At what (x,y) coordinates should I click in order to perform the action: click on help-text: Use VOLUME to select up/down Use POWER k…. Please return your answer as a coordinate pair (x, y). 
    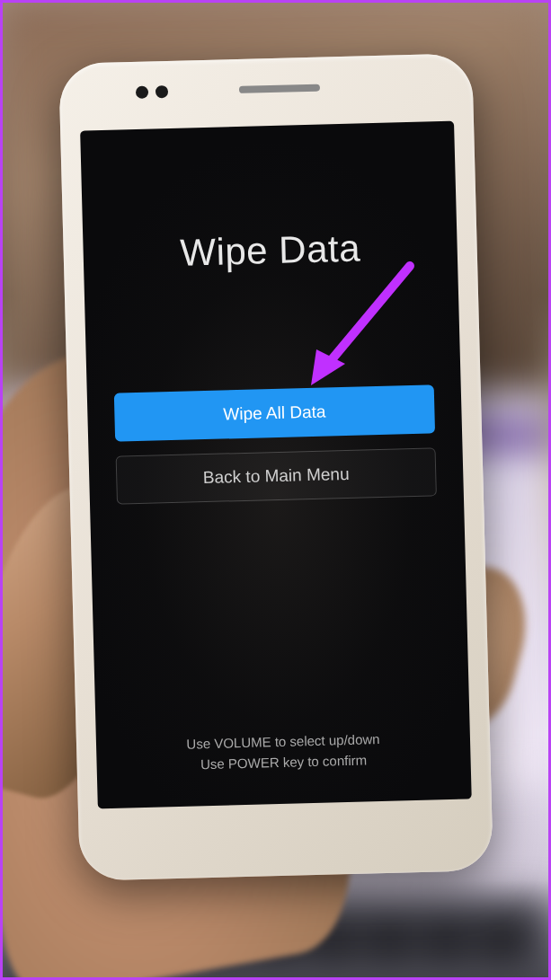
    Looking at the image, I should click on (282, 752).